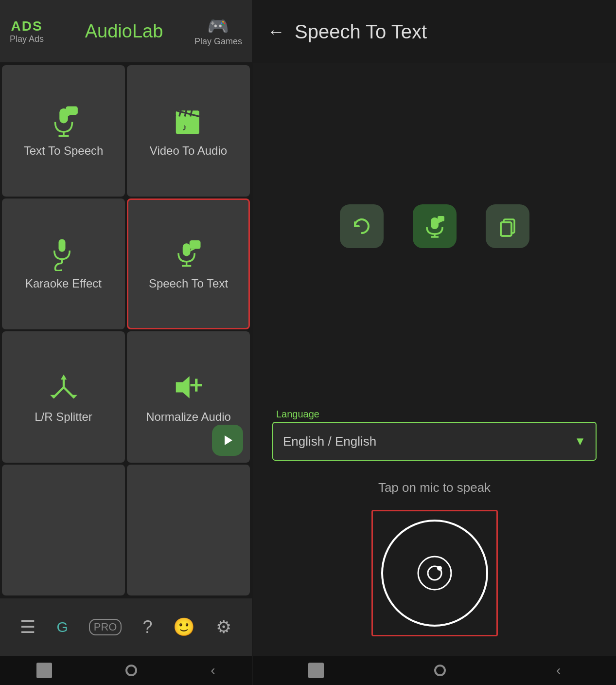 The width and height of the screenshot is (616, 685). What do you see at coordinates (189, 254) in the screenshot?
I see `stt-icon` at bounding box center [189, 254].